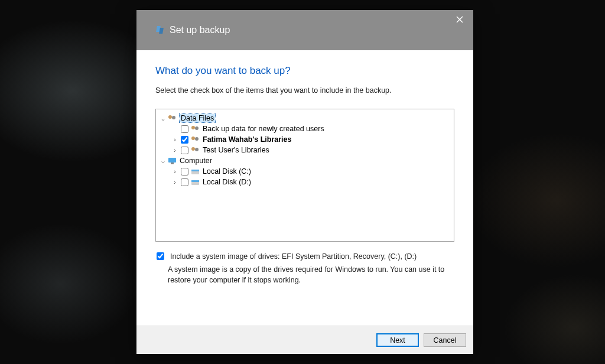 Image resolution: width=605 pixels, height=364 pixels. Describe the element at coordinates (184, 139) in the screenshot. I see `checkbox-fatima-libraries` at that location.